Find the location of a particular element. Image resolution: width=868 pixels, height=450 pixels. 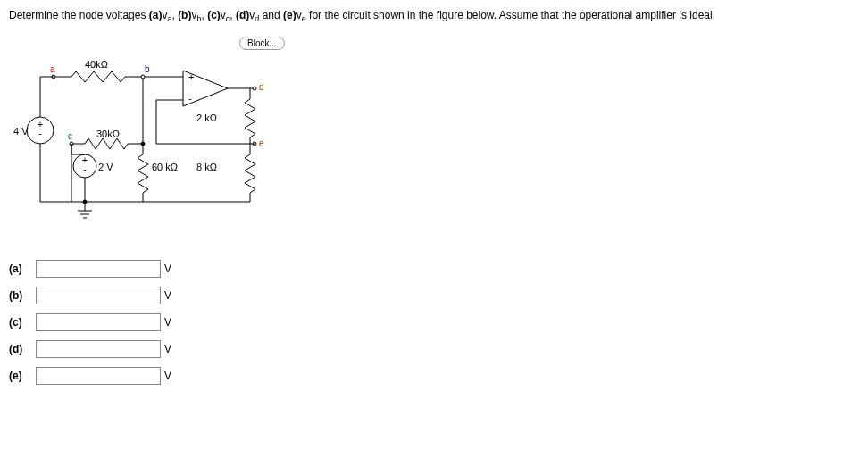

answer-row-a: (a) V is located at coordinates (434, 269).